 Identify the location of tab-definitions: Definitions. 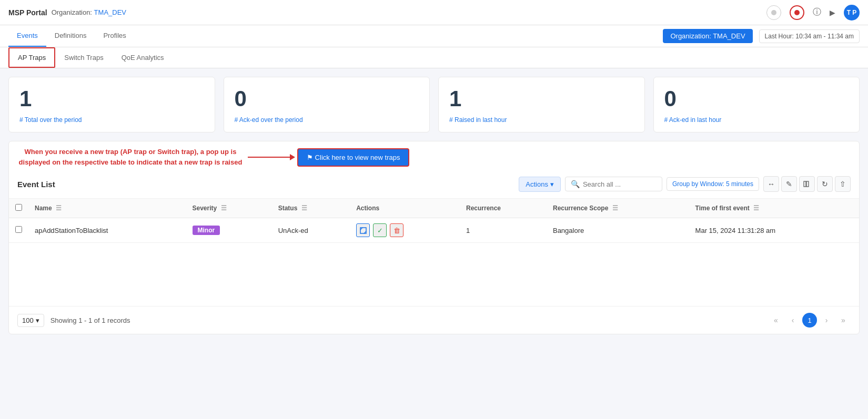
(70, 36).